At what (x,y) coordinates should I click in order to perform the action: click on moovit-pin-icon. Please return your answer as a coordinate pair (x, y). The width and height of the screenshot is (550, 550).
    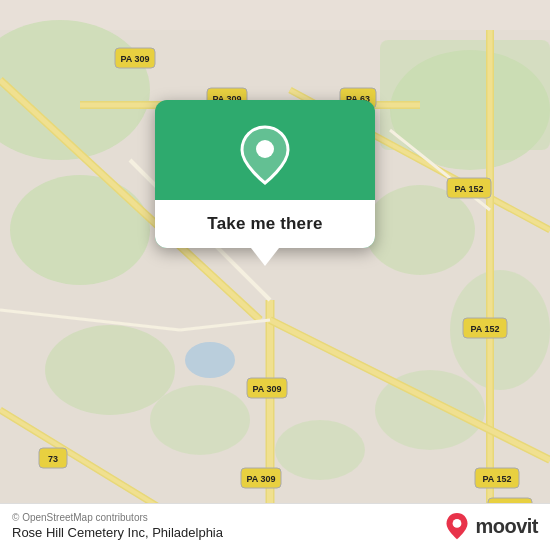
    Looking at the image, I should click on (457, 526).